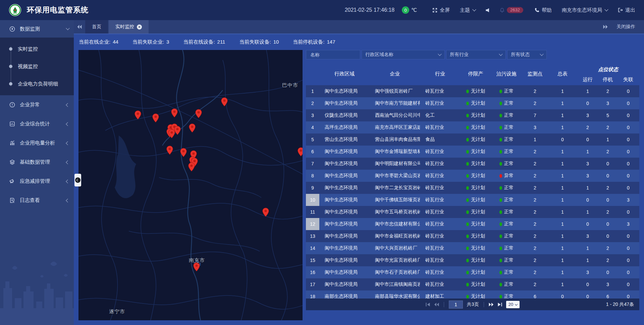 This screenshot has height=325, width=644. Describe the element at coordinates (473, 294) in the screenshot. I see `table-row: 18南部生态环境局南部县瑞华水泥有限公建材加工无计划正常60060` at that location.